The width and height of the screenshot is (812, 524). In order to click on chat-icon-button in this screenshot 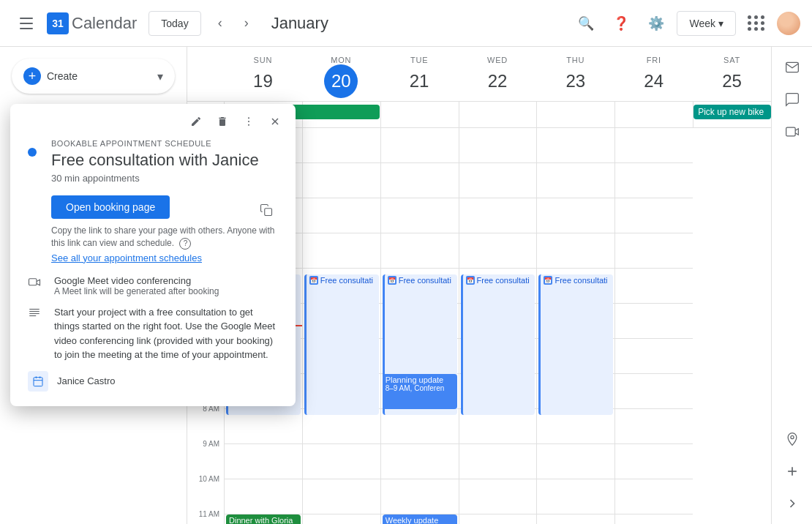, I will do `click(792, 100)`.